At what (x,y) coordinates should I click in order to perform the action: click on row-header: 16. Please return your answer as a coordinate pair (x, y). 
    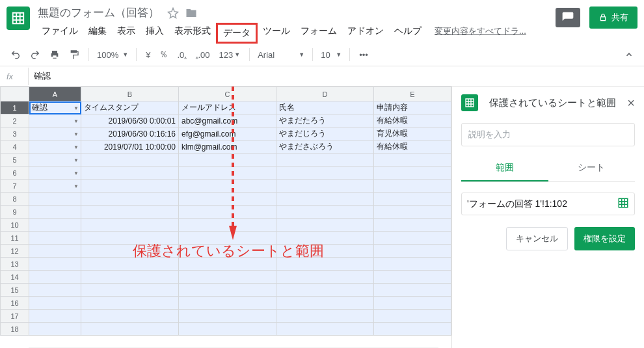
    Looking at the image, I should click on (15, 303).